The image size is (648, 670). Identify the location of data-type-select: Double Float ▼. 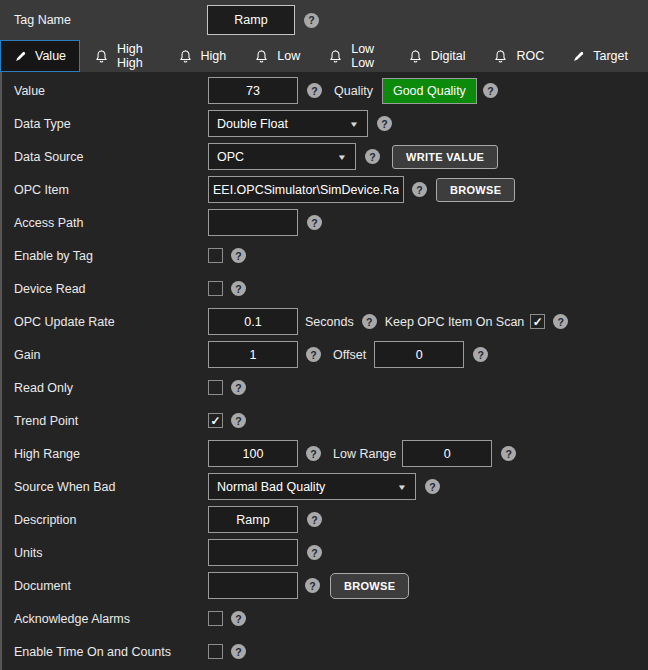
(288, 124).